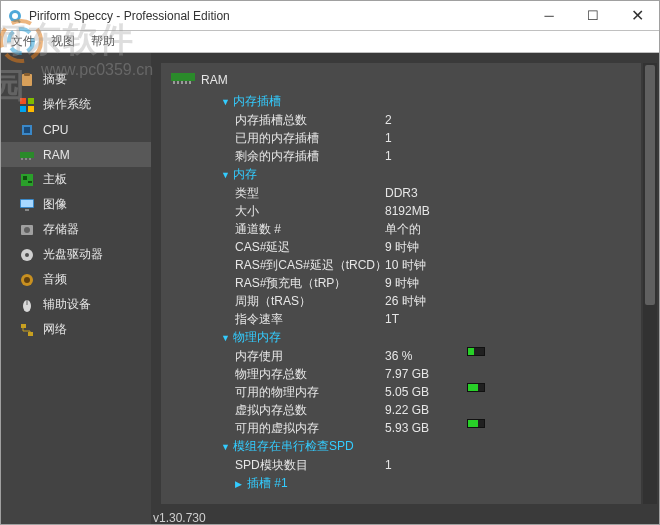  I want to click on sidebar-item-label: RAM, so click(56, 155).